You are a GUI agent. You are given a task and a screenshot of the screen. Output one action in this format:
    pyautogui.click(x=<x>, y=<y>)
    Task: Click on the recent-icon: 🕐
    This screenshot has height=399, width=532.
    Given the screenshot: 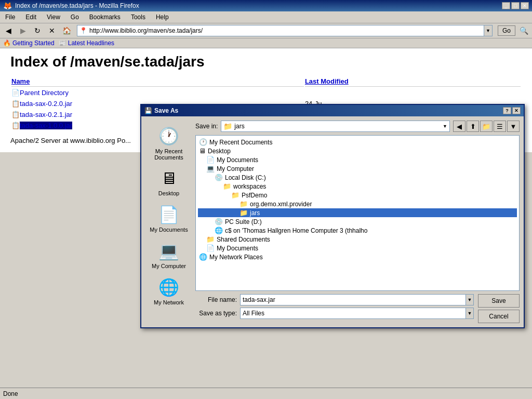 What is the action you would take?
    pyautogui.click(x=169, y=136)
    